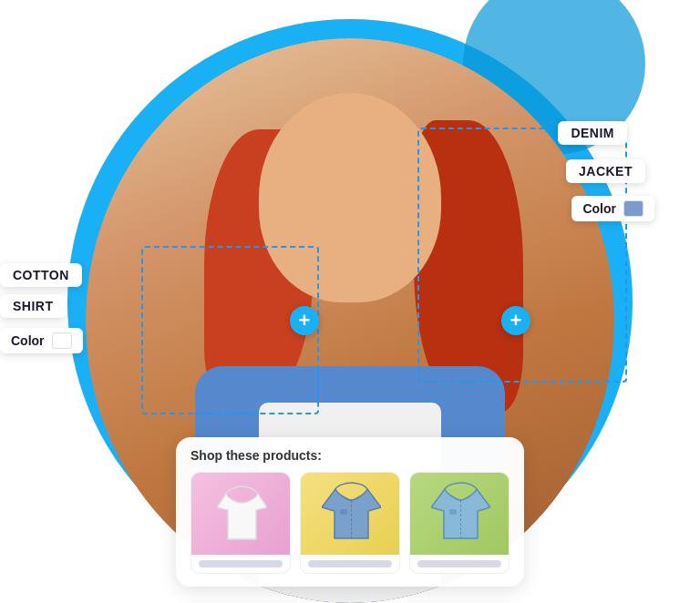  What do you see at coordinates (242, 514) in the screenshot?
I see `shirt-svg` at bounding box center [242, 514].